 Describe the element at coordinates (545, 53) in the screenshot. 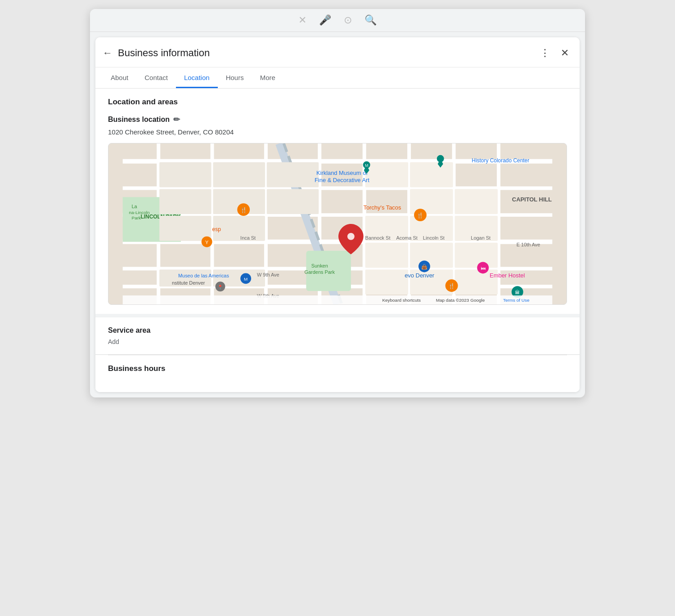

I see `more-options-button: ⋮` at that location.